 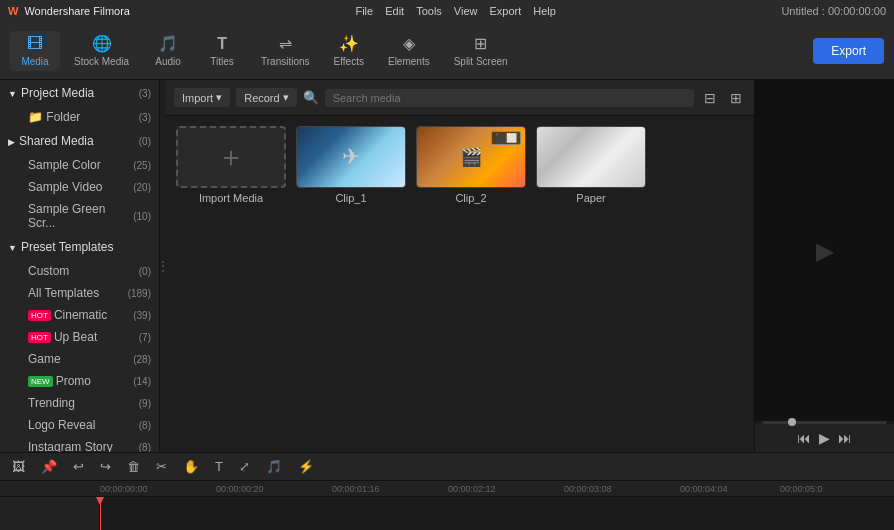 I want to click on elements-icon: ◈, so click(x=409, y=44).